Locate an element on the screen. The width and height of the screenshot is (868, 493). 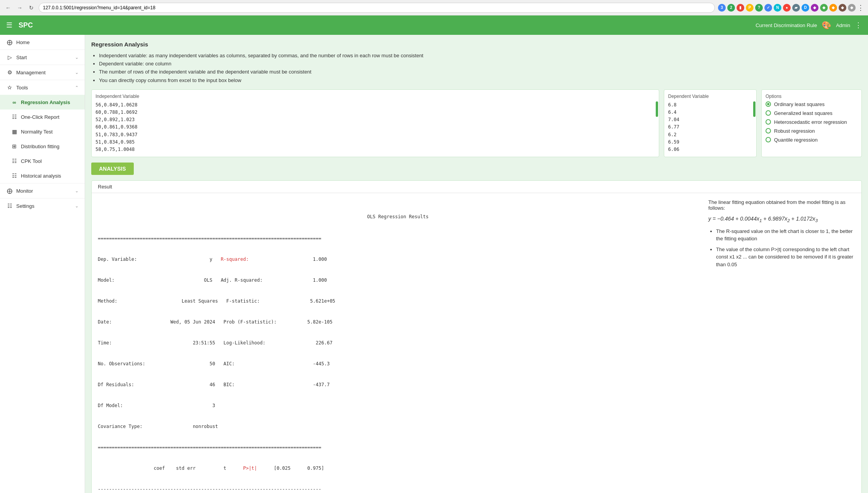
ext-icon-12: ◆ is located at coordinates (824, 8).